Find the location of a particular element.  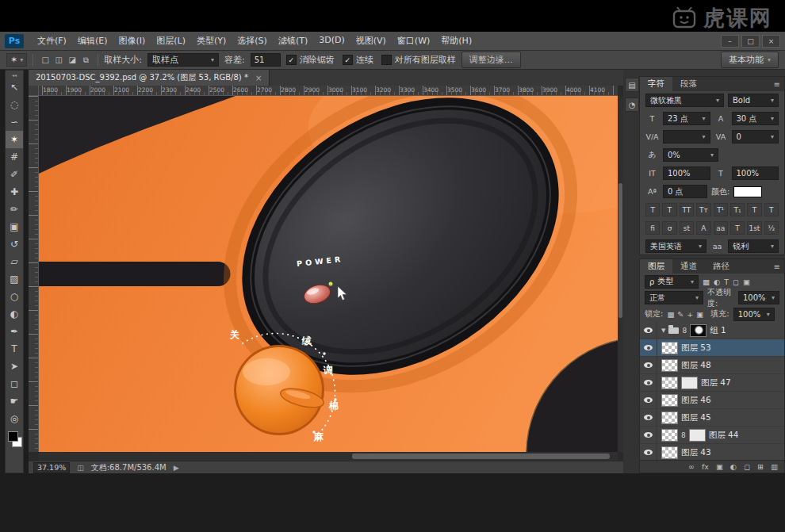

opentype-button: A is located at coordinates (703, 228).